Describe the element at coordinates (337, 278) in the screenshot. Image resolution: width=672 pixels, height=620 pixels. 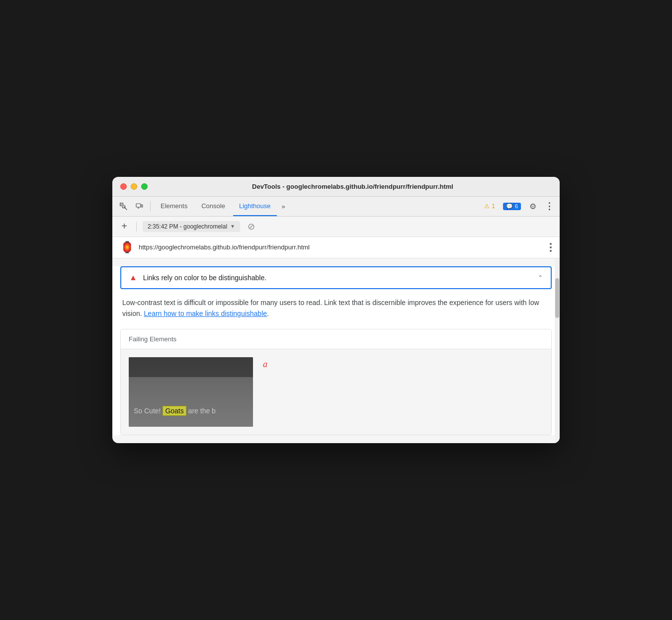
I see `audit-title: Links rely on color to be distinguishabl…` at that location.